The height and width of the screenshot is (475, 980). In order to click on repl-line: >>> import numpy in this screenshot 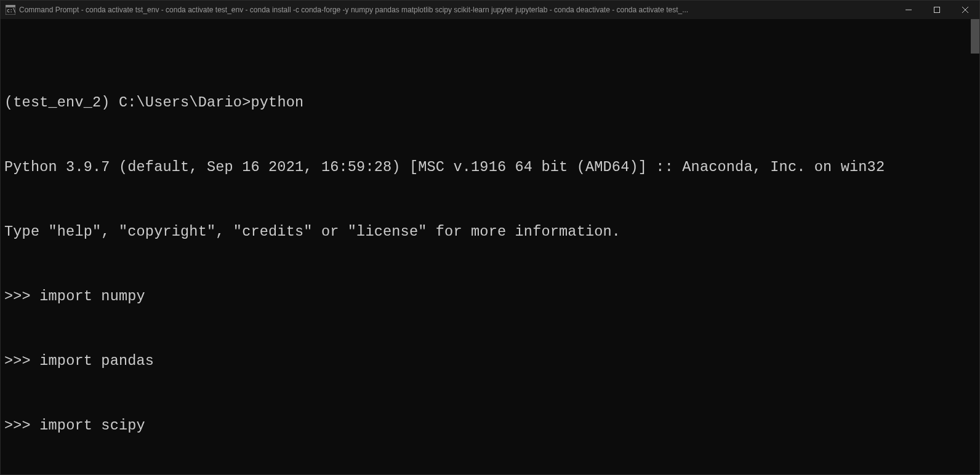, I will do `click(490, 297)`.